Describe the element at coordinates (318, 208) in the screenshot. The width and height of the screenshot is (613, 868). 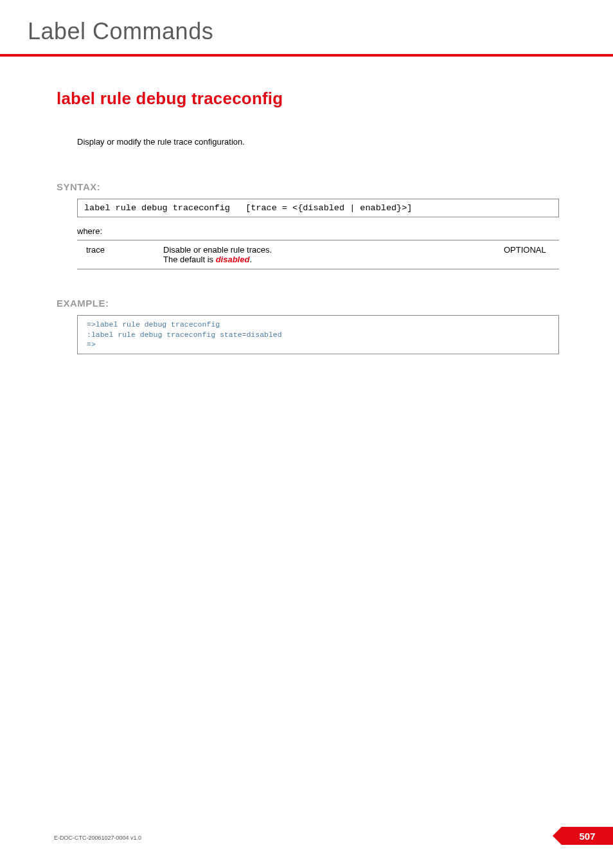
I see `syntax-code: label rule debug traceconfig [trace = <{…` at that location.